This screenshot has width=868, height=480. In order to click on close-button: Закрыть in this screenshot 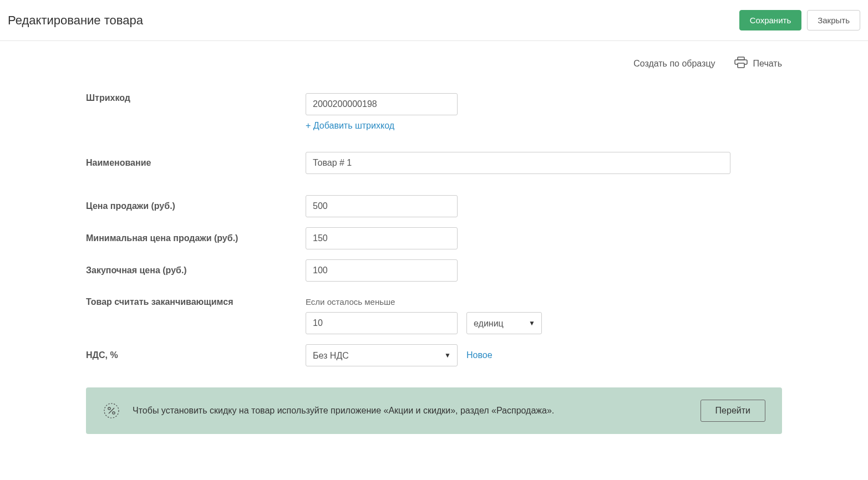, I will do `click(834, 20)`.